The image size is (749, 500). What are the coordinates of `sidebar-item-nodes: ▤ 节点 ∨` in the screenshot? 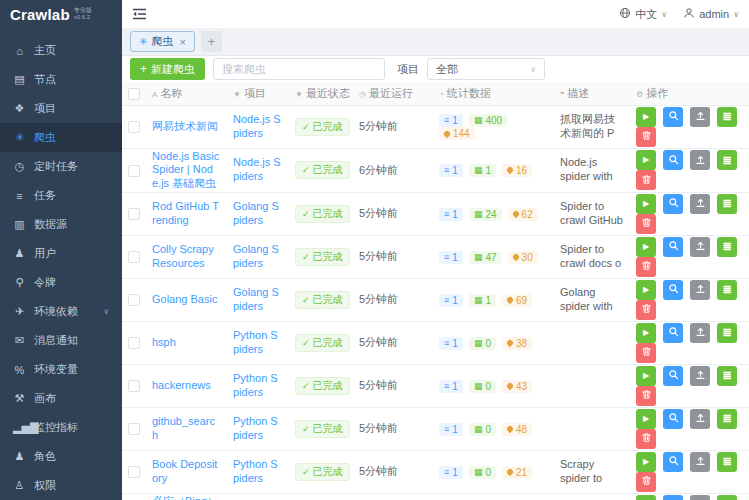 It's located at (61, 80).